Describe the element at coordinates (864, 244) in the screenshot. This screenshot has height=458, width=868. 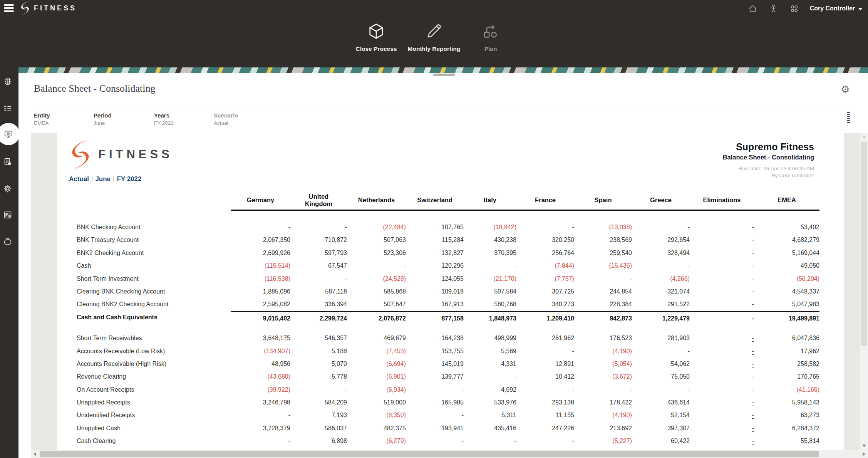
I see `vertical-scrollbar-thumb` at that location.